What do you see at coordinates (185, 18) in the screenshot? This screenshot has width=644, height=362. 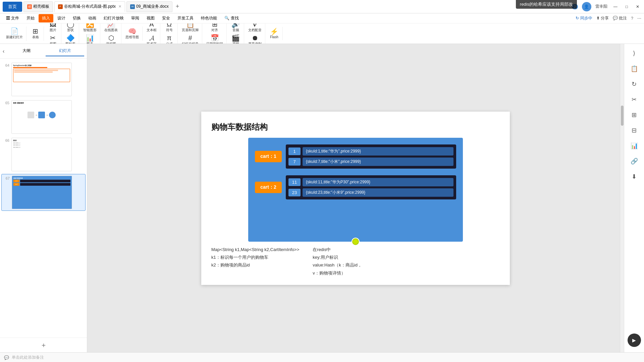 I see `menu-devtools: 开发工具` at bounding box center [185, 18].